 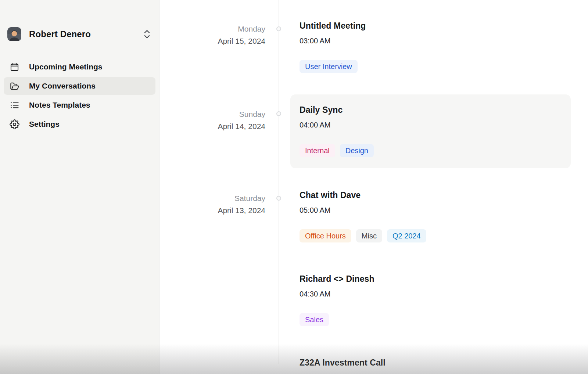 What do you see at coordinates (66, 67) in the screenshot?
I see `sidebar-item-label: Upcoming Meetings` at bounding box center [66, 67].